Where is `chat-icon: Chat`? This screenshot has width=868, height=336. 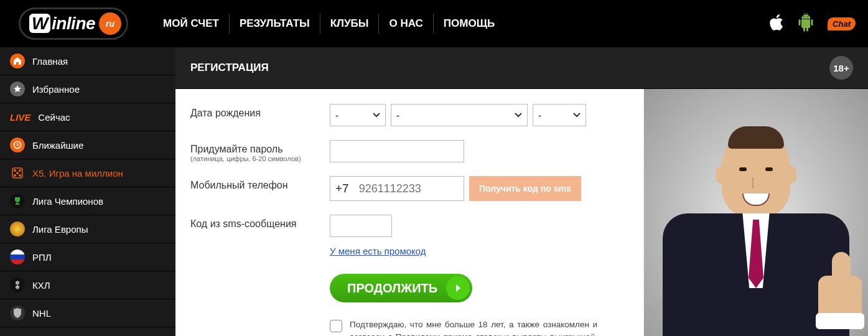 chat-icon: Chat is located at coordinates (841, 24).